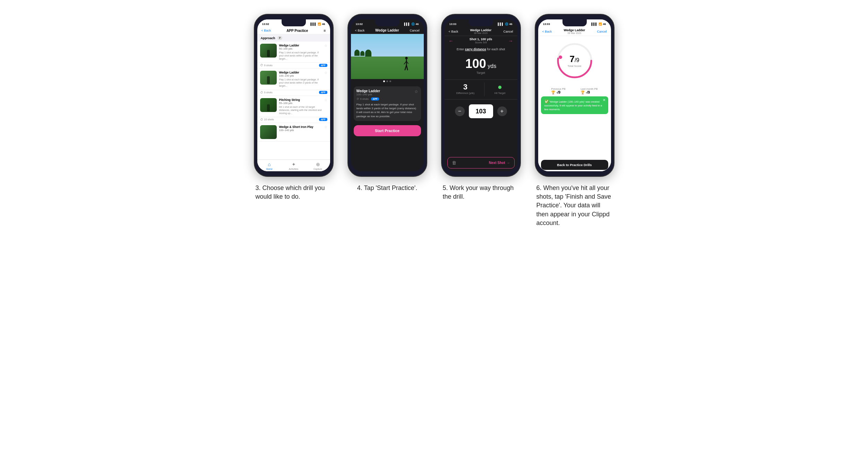 The height and width of the screenshot is (467, 868). I want to click on score-circle: 7/9 Total Score, so click(575, 61).